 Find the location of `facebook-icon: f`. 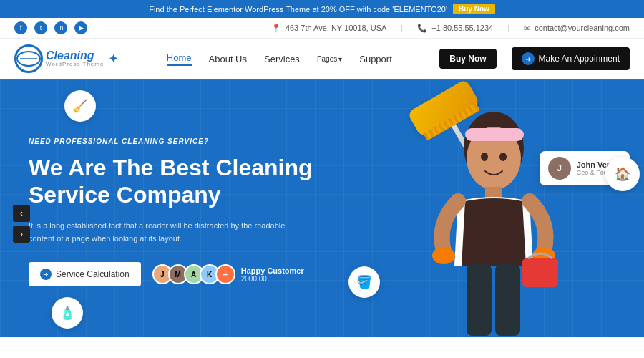

facebook-icon: f is located at coordinates (21, 28).